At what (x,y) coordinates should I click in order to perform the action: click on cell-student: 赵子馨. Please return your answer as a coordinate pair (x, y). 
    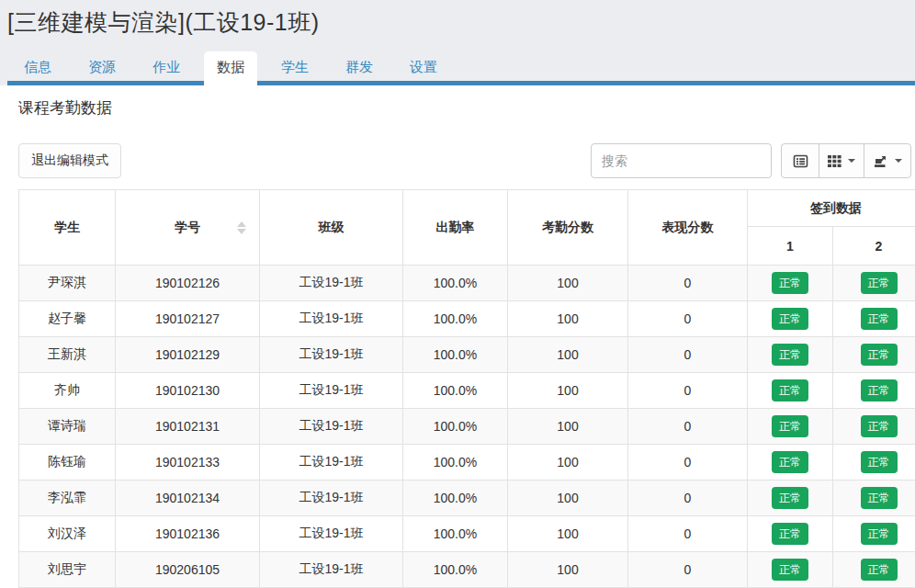
    Looking at the image, I should click on (68, 320).